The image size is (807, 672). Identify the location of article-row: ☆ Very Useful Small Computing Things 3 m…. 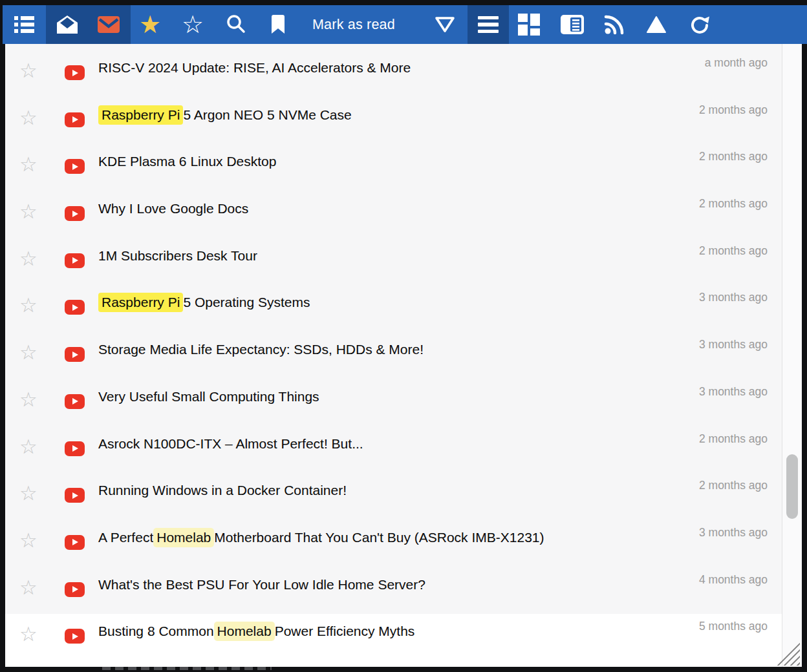
(393, 403).